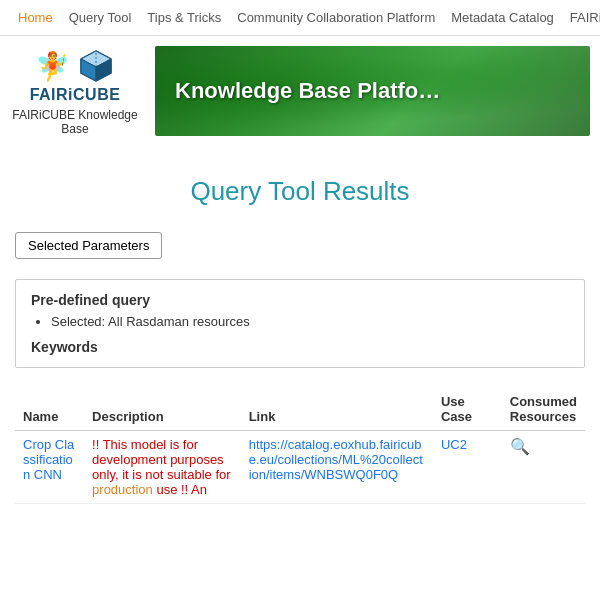  Describe the element at coordinates (336, 18) in the screenshot. I see `nav-community: Community Collaboration Platform` at that location.